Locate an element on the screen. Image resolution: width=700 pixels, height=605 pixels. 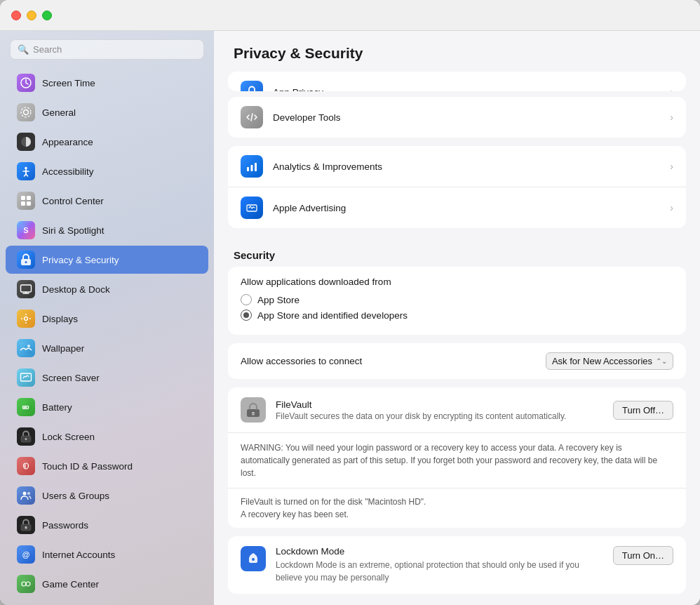
game-center-icon is located at coordinates (26, 584).